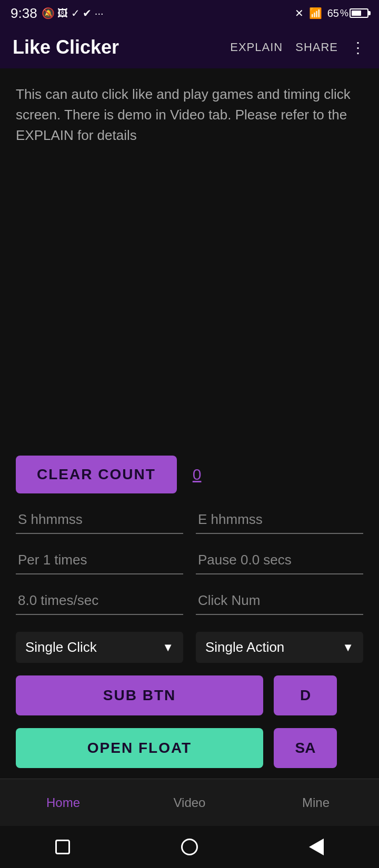 The width and height of the screenshot is (379, 868). I want to click on nav-home-label: Home, so click(63, 803).